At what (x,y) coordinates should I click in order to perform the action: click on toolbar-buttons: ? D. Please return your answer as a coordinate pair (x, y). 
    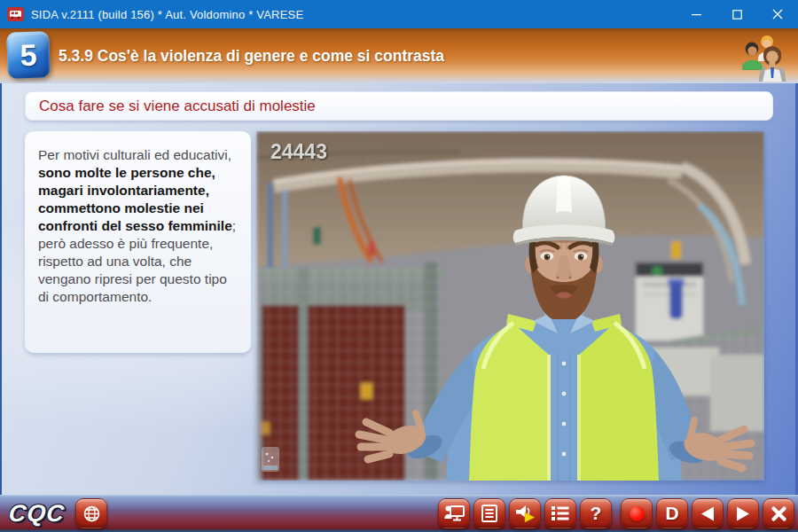
    Looking at the image, I should click on (616, 513).